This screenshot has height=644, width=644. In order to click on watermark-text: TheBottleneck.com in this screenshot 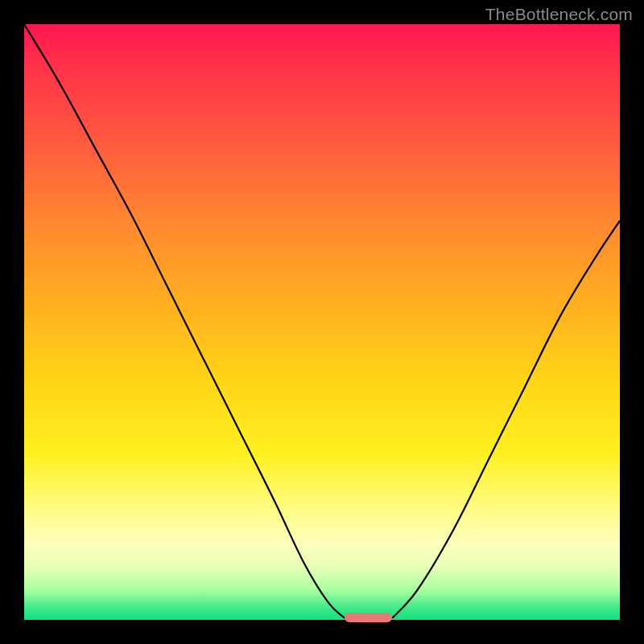, I will do `click(559, 14)`.